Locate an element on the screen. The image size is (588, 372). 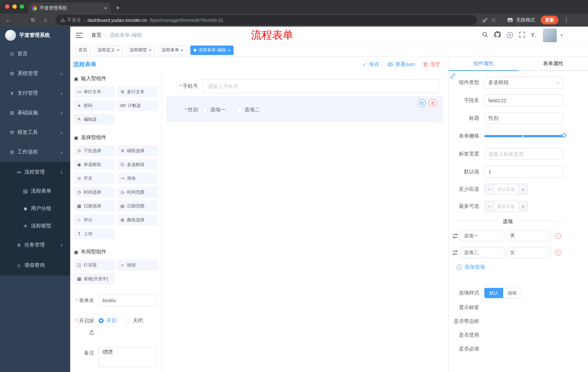
field-name-input is located at coordinates (524, 100).